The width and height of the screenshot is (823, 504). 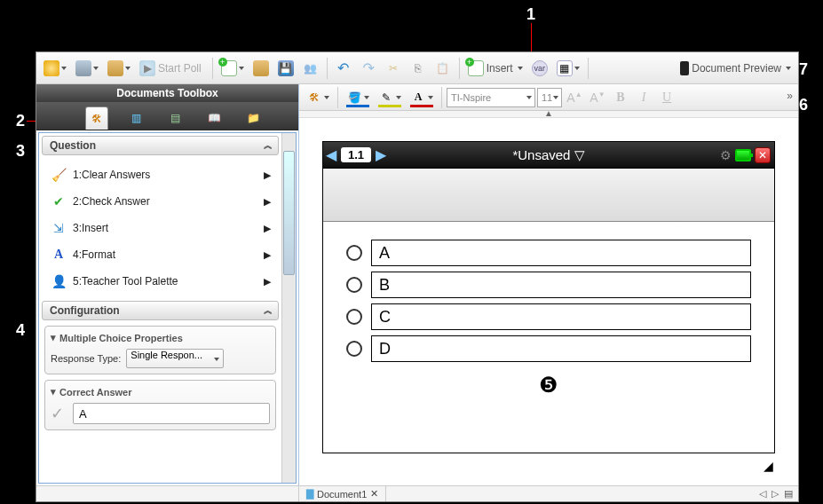 What do you see at coordinates (597, 98) in the screenshot?
I see `font-decrease-button: A▼` at bounding box center [597, 98].